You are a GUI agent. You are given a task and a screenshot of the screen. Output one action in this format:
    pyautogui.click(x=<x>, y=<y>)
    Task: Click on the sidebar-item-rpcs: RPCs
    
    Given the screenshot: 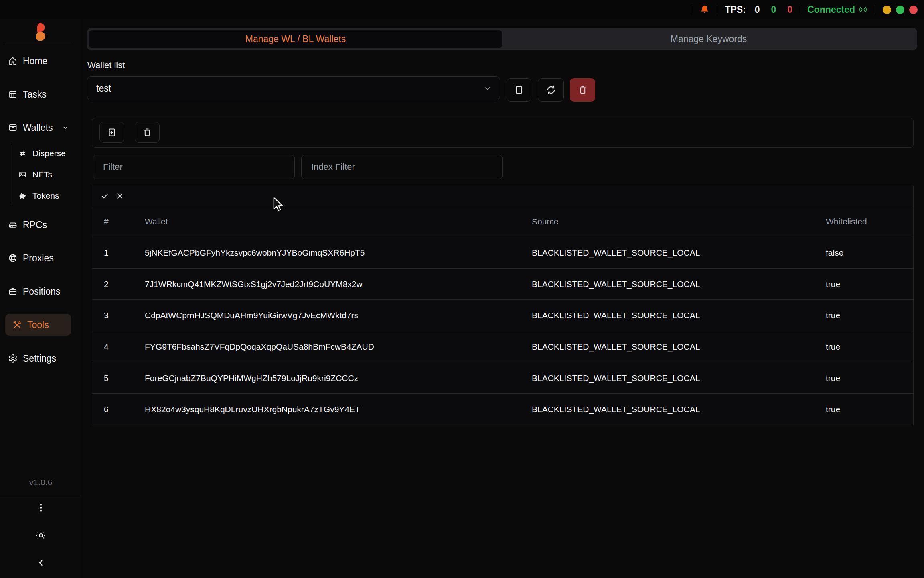 What is the action you would take?
    pyautogui.click(x=41, y=225)
    